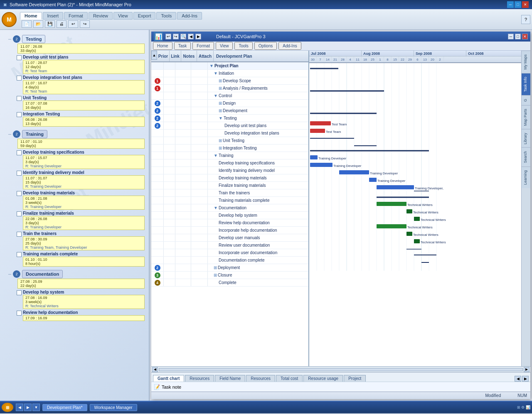  I want to click on right-tab-library: Library, so click(526, 139).